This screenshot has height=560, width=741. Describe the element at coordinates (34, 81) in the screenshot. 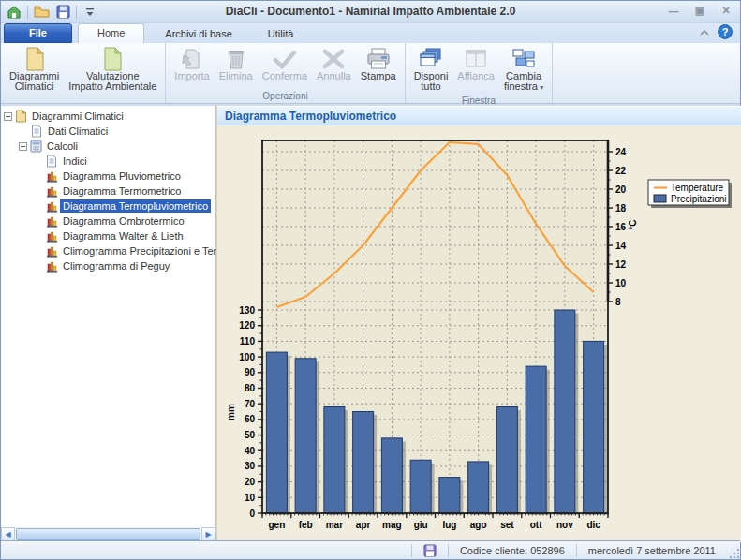

I see `ribbon-button-label: DiagrammiClimatici` at that location.